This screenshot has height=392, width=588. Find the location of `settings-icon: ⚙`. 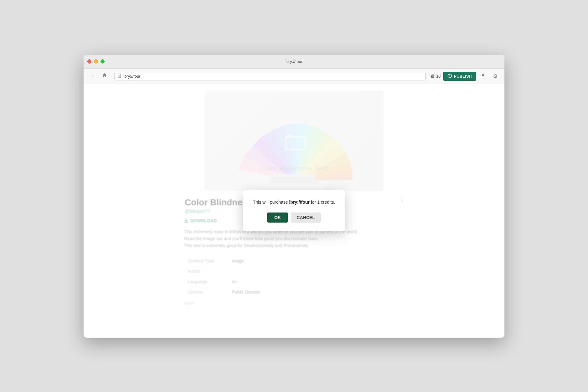

settings-icon: ⚙ is located at coordinates (495, 76).